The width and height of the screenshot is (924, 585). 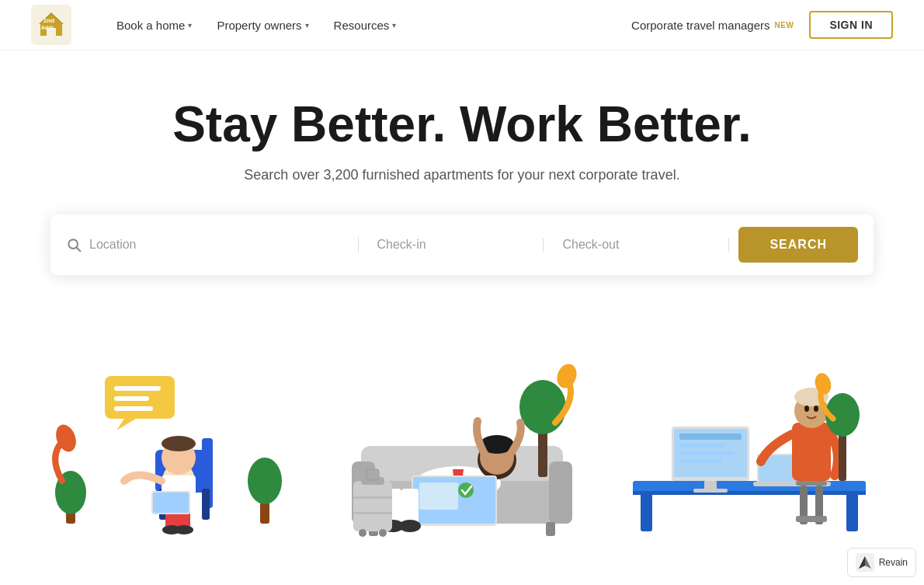 I want to click on nav-right: Corporate travel managers NEW SIGN IN, so click(x=762, y=25).